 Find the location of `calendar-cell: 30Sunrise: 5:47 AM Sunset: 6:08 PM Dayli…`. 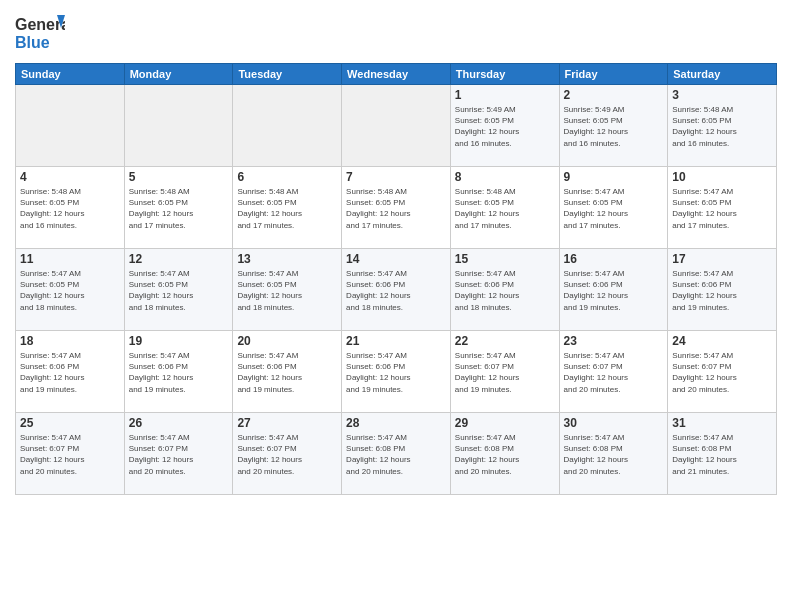

calendar-cell: 30Sunrise: 5:47 AM Sunset: 6:08 PM Dayli… is located at coordinates (614, 454).